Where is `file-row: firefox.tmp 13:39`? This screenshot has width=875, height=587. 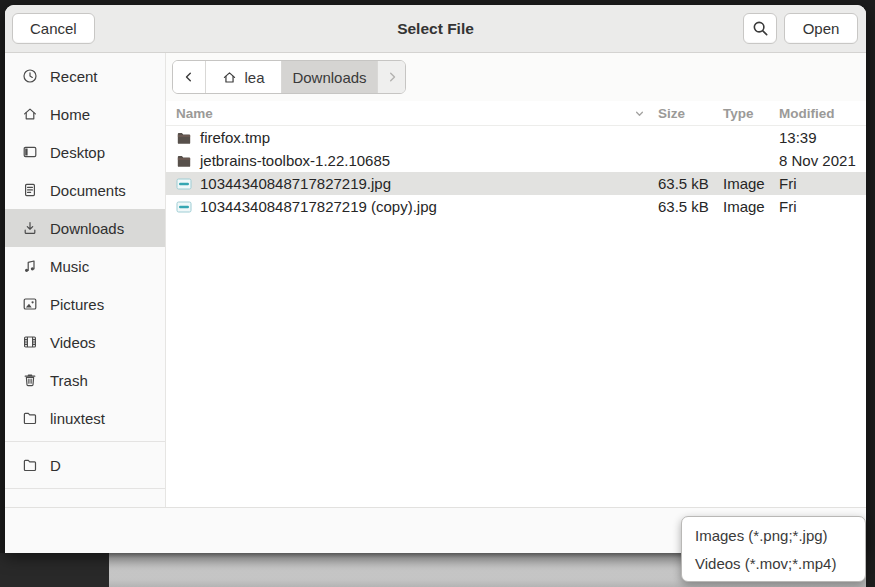
file-row: firefox.tmp 13:39 is located at coordinates (516, 138).